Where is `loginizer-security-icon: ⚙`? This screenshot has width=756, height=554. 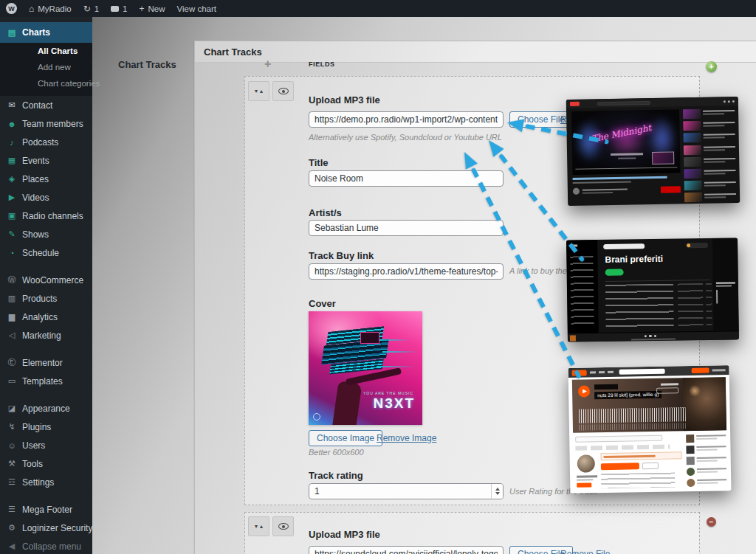 loginizer-security-icon: ⚙ is located at coordinates (12, 528).